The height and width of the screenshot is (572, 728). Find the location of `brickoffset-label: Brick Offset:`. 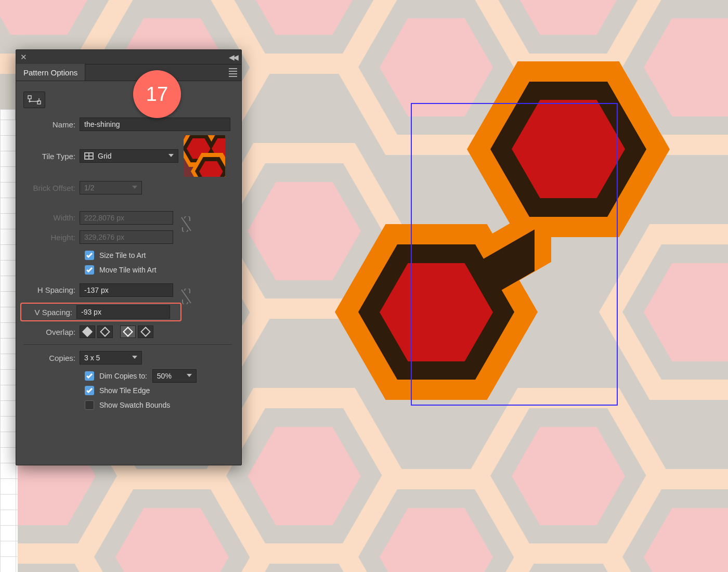

brickoffset-label: Brick Offset: is located at coordinates (51, 188).